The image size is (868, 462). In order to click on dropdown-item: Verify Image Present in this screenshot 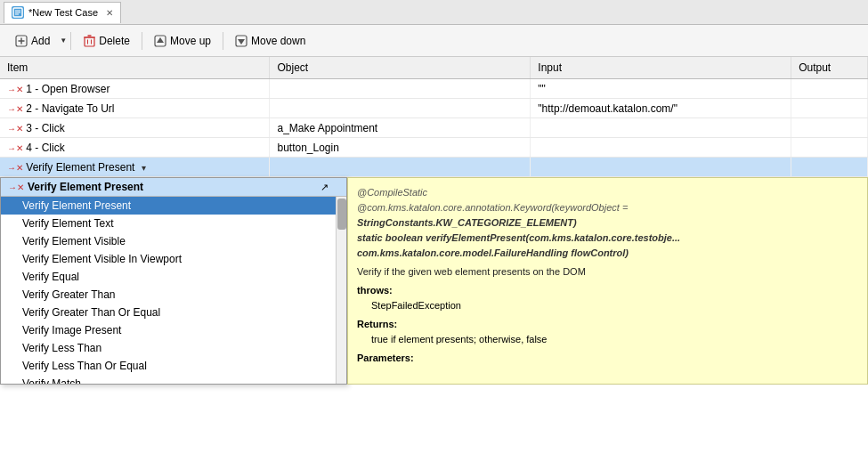, I will do `click(174, 330)`.